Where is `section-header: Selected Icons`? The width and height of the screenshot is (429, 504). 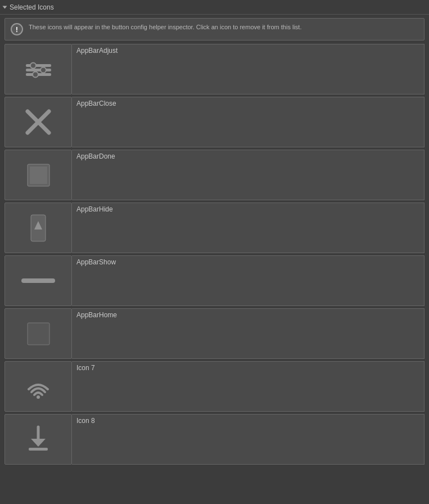
section-header: Selected Icons is located at coordinates (215, 7).